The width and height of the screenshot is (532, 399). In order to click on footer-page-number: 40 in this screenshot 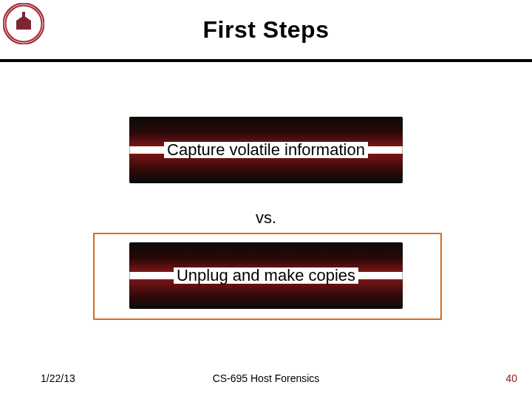, I will do `click(511, 378)`.